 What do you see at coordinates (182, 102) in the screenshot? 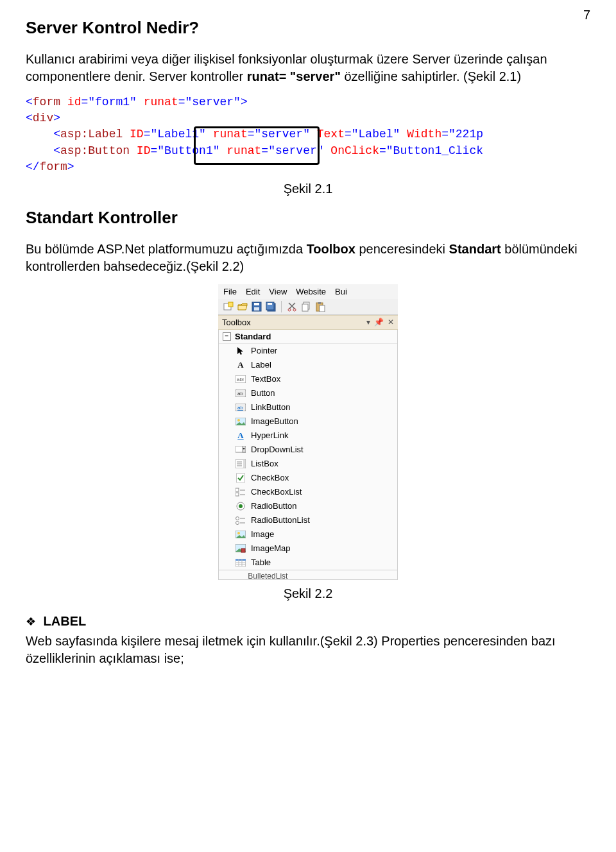
I see `eq2: =` at bounding box center [182, 102].